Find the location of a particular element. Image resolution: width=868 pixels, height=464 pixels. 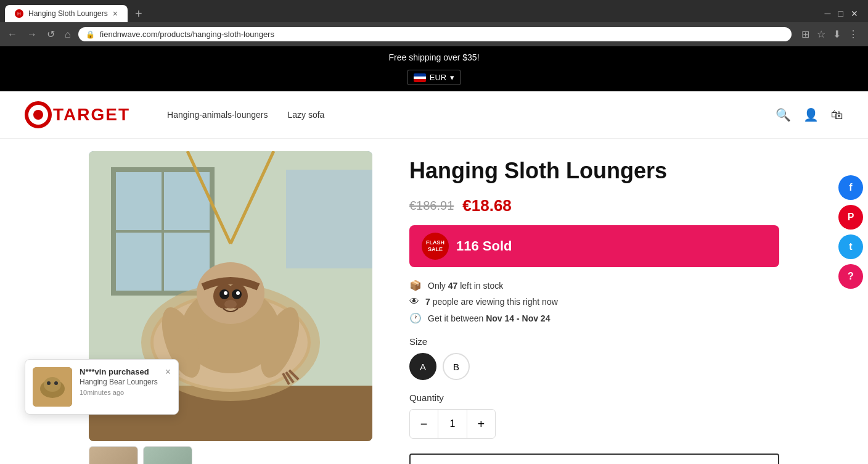

refresh-button: ↺ is located at coordinates (51, 35).